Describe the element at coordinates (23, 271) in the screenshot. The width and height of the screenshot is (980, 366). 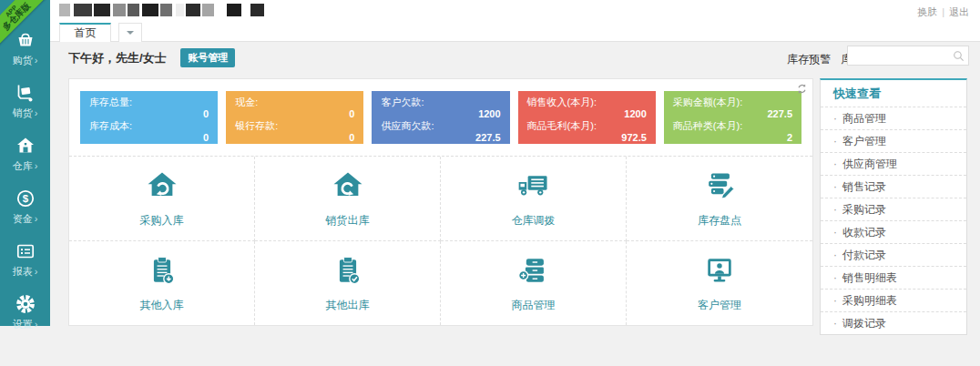
I see `sidebar-item-label: 报表` at that location.